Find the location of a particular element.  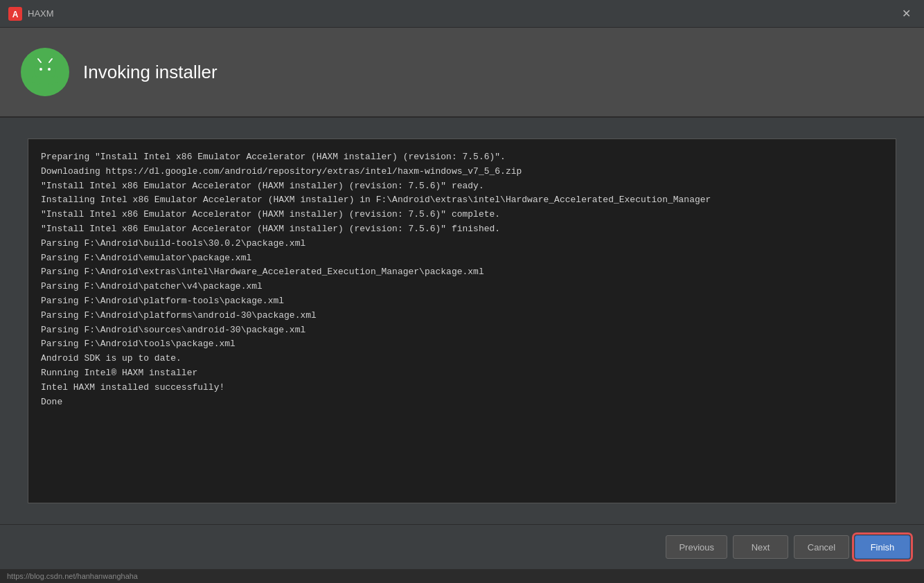

page-title: Invoking installer is located at coordinates (150, 72).